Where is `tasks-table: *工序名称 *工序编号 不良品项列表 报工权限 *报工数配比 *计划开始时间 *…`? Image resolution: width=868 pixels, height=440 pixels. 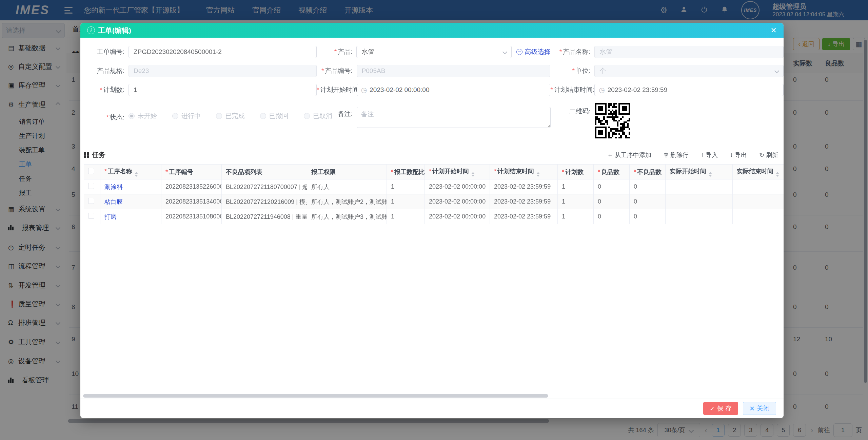
tasks-table: *工序名称 *工序编号 不良品项列表 报工权限 *报工数配比 *计划开始时间 *… is located at coordinates (434, 194).